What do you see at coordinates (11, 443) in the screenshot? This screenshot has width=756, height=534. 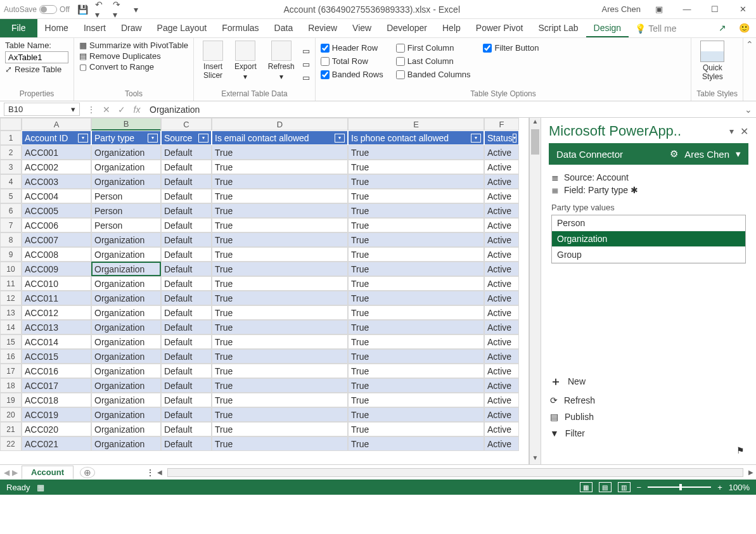 I see `row-header: 22` at bounding box center [11, 443].